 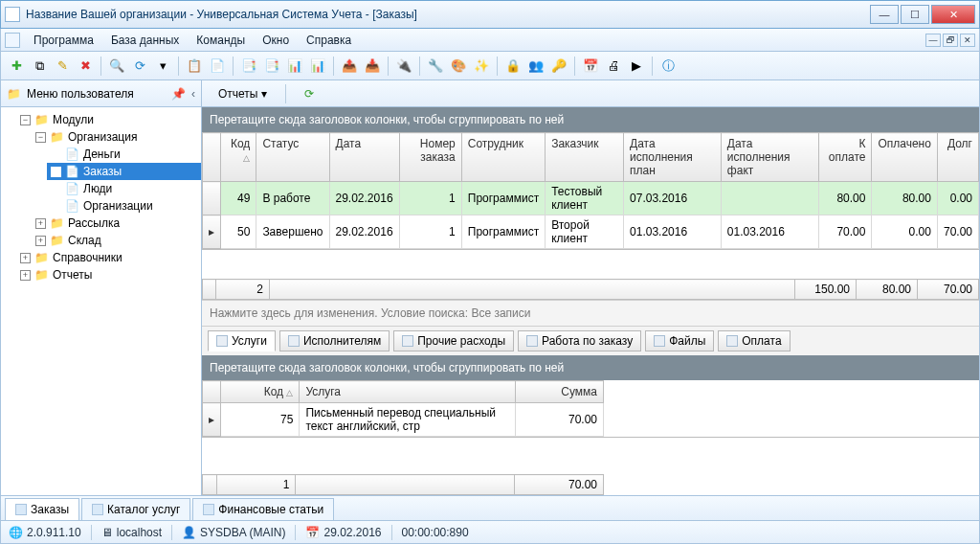 What do you see at coordinates (454, 341) in the screenshot?
I see `tab-expenses: Прочие расходы` at bounding box center [454, 341].